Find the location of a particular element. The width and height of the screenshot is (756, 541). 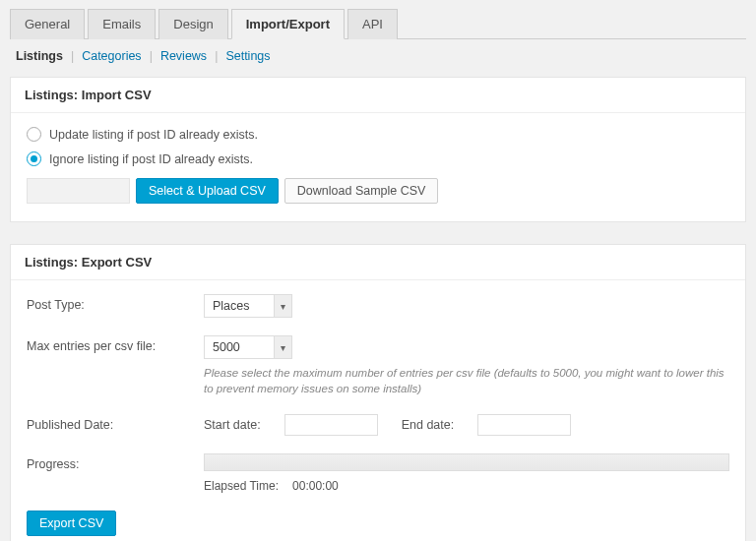

select-upload-csv-button: Select & Upload CSV is located at coordinates (207, 191).